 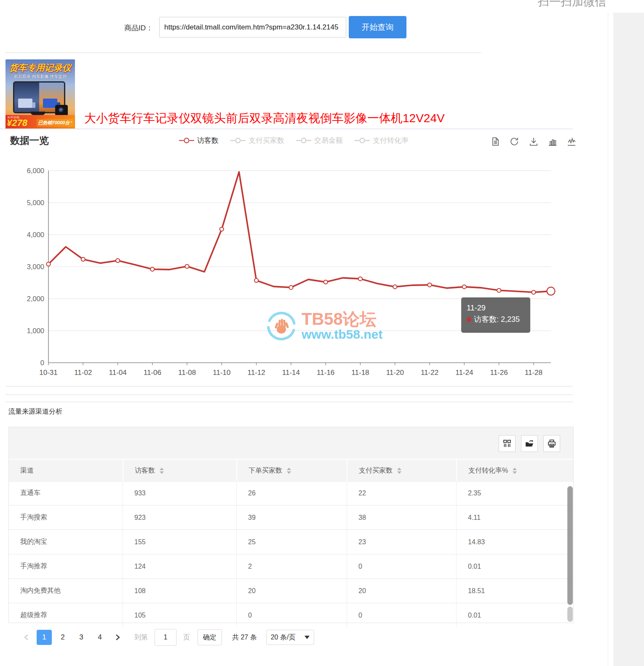 What do you see at coordinates (401, 493) in the screenshot?
I see `value-cell: 22` at bounding box center [401, 493].